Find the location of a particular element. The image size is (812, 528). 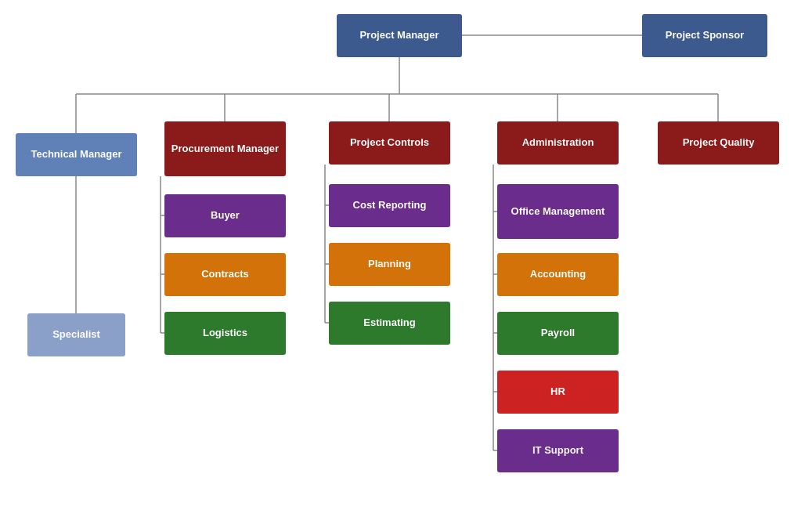

planning-node: Planning is located at coordinates (390, 265).